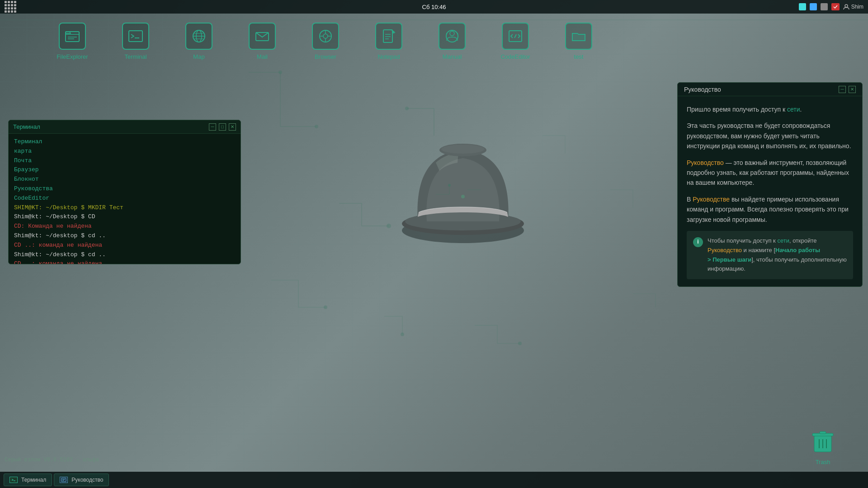 Image resolution: width=868 pixels, height=488 pixels. Describe the element at coordinates (770, 89) in the screenshot. I see `guide-titlebar: Руководство ─ ✕` at that location.